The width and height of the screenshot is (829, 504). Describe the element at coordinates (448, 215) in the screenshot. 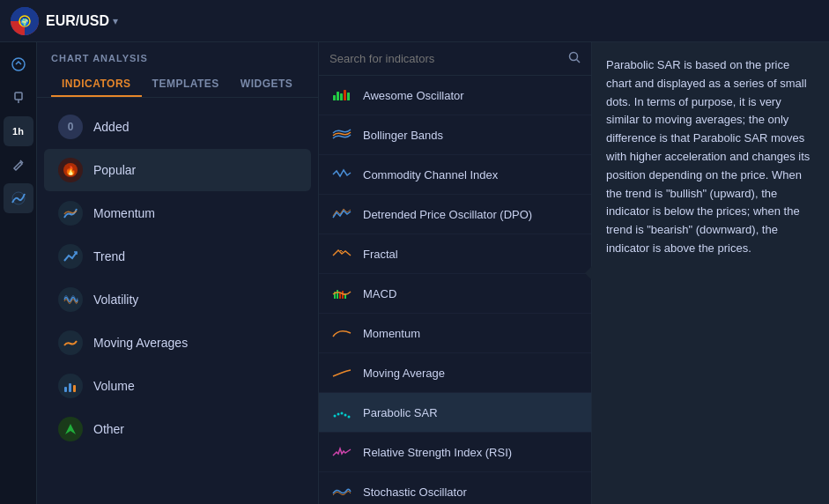

I see `indicator-dpo-label: Detrended Price Oscillator (DPO)` at that location.